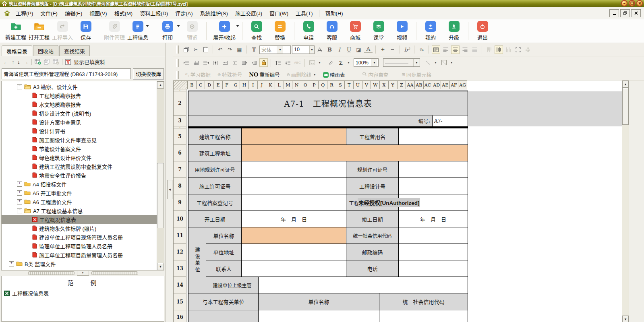  I want to click on toolbar-drag-handle, so click(177, 50).